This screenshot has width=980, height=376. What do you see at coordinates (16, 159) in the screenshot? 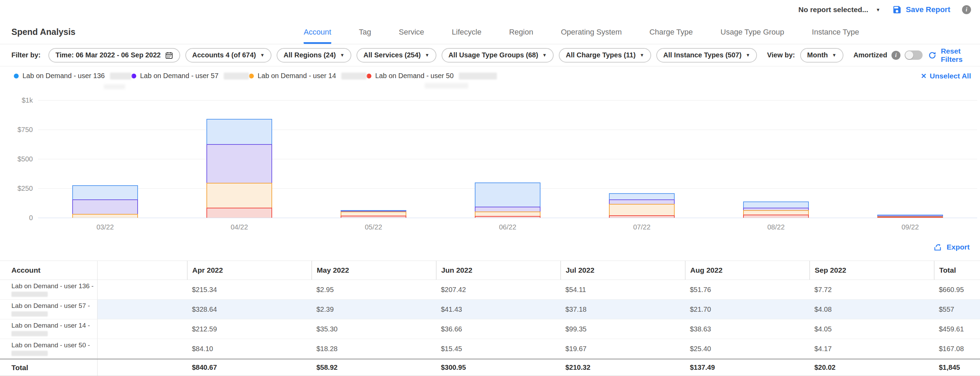
I see `y-axis-tick: $500` at bounding box center [16, 159].